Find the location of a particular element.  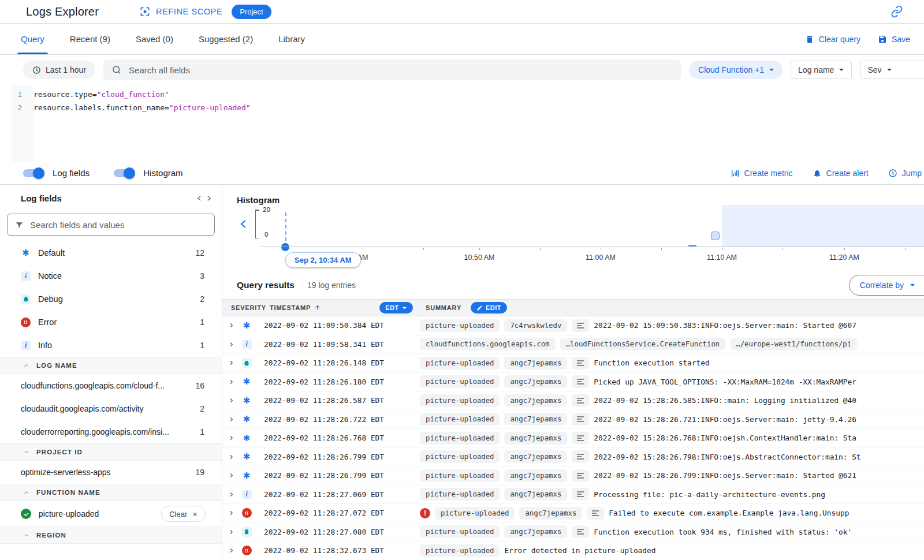

hist​ogram-plot is located at coordinates (592, 227).